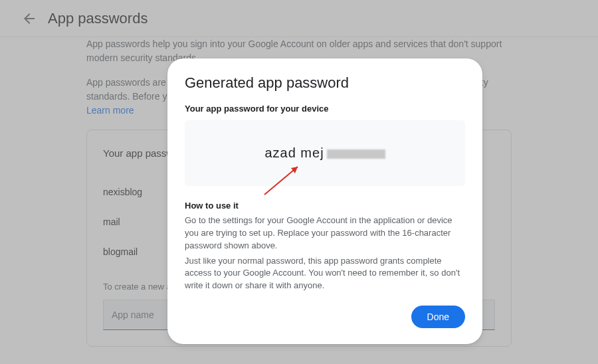 The image size is (598, 364). I want to click on modal-actions: Done, so click(325, 317).